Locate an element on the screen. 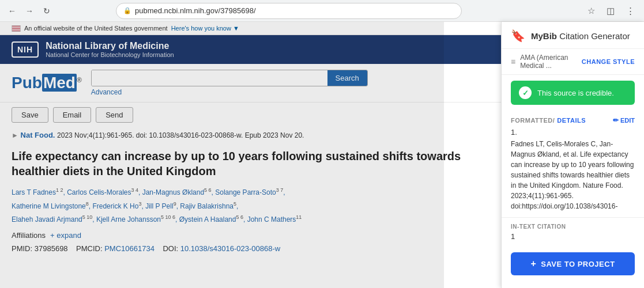  mybib-style-row: ≡ AMA (American Medical ... CHANGE STYLE is located at coordinates (573, 62).